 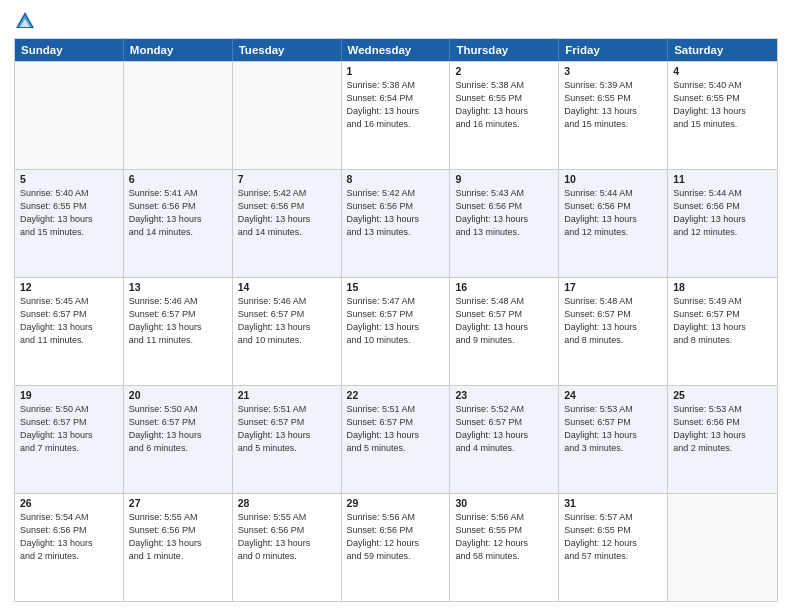 What do you see at coordinates (70, 50) in the screenshot?
I see `header-cell-sunday: Sunday` at bounding box center [70, 50].